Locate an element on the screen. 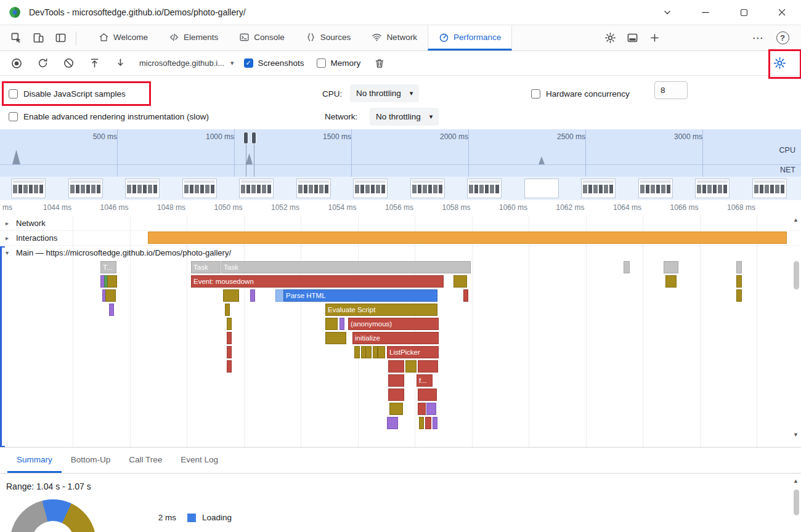  flame-bar-task: Task is located at coordinates (206, 267).